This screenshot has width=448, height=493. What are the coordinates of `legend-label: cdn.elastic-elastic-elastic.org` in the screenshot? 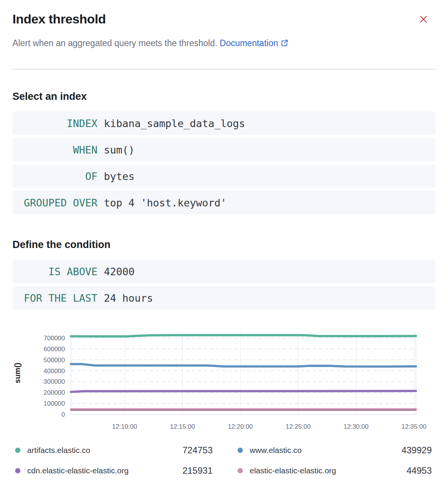 It's located at (78, 471).